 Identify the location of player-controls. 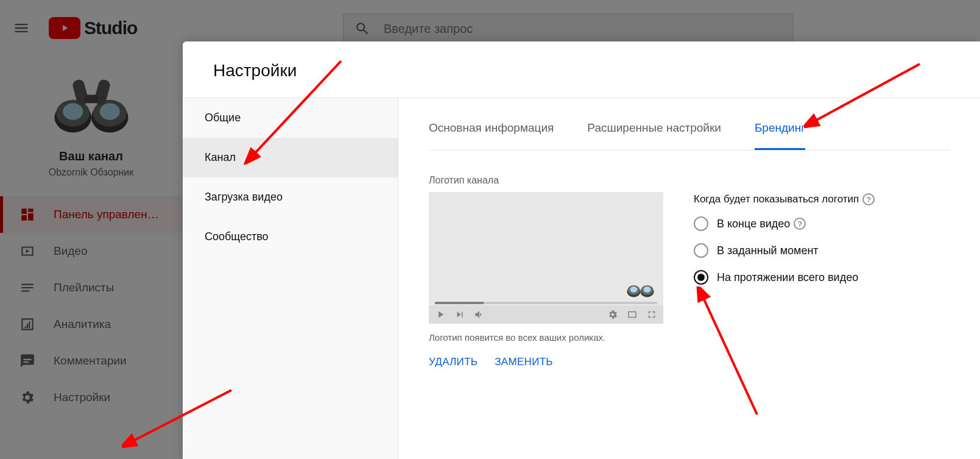
(546, 315).